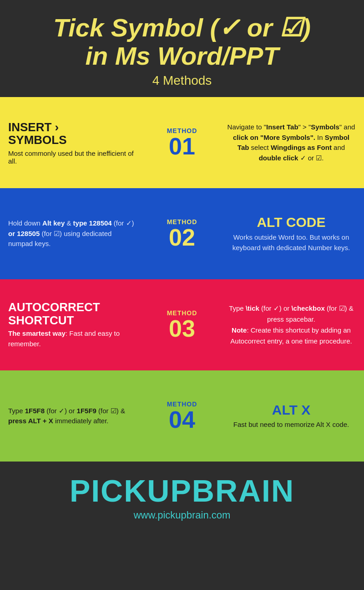 This screenshot has width=364, height=590. What do you see at coordinates (182, 143) in the screenshot?
I see `method-01-center: METHOD 01` at bounding box center [182, 143].